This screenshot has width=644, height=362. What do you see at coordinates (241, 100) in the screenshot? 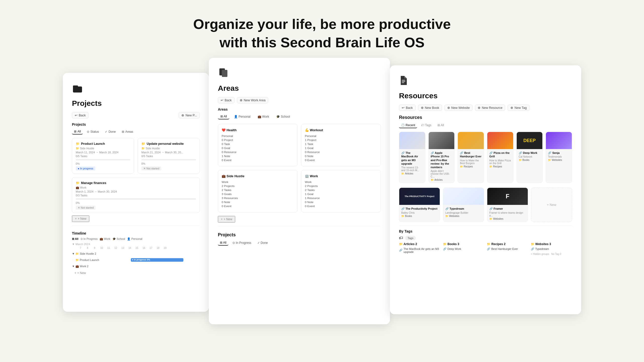
I see `plus-icon-3: ⊕` at bounding box center [241, 100].